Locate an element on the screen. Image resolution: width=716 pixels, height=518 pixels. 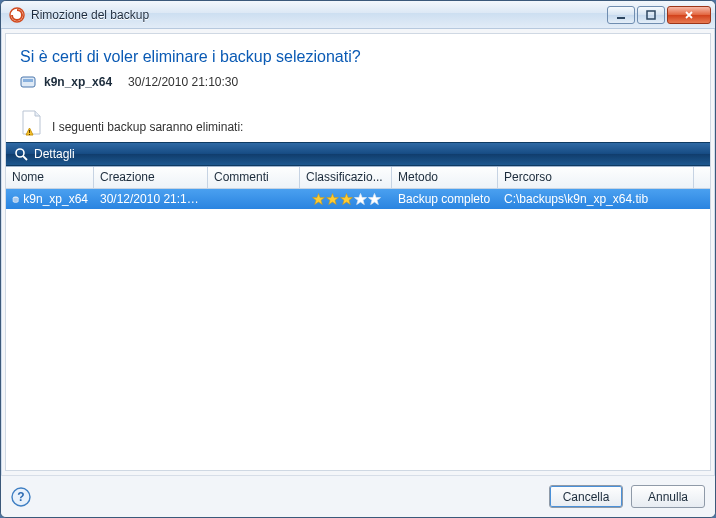
help-icon: ? is located at coordinates (21, 497).